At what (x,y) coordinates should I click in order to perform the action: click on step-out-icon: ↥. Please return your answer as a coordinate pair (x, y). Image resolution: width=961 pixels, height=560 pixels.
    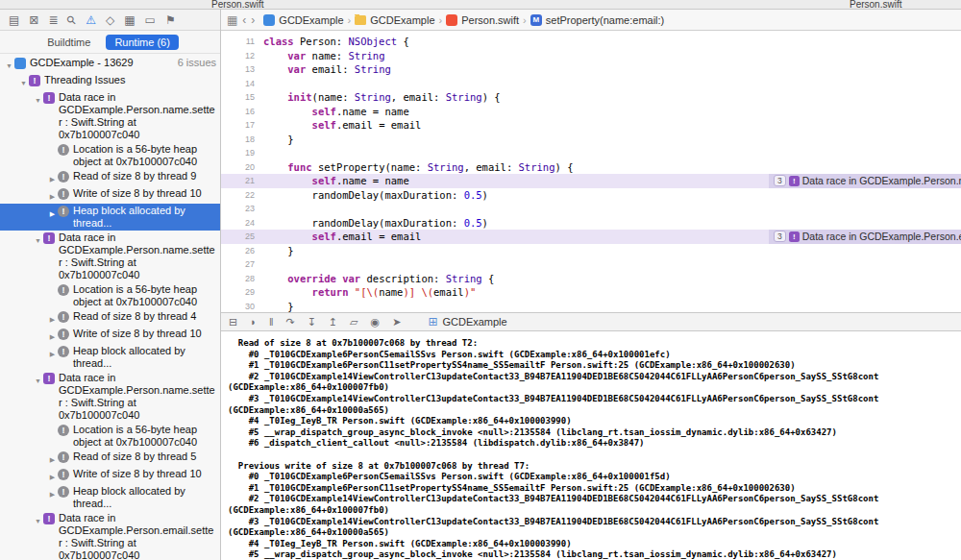
    Looking at the image, I should click on (333, 323).